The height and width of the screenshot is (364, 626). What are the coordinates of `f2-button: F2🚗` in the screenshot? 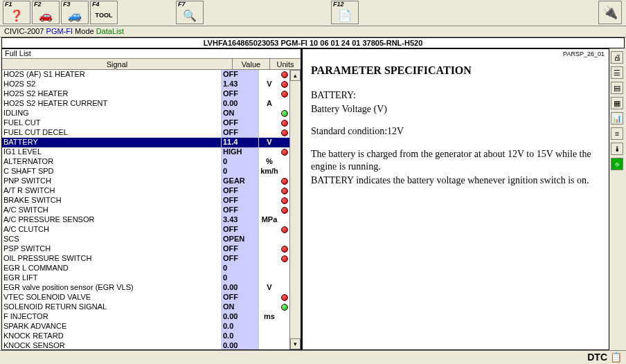 It's located at (46, 12).